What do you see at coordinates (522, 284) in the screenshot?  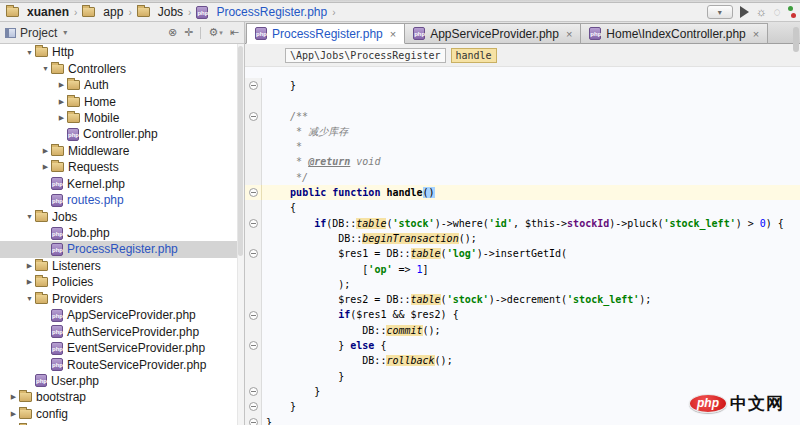 I see `code-line: );` at bounding box center [522, 284].